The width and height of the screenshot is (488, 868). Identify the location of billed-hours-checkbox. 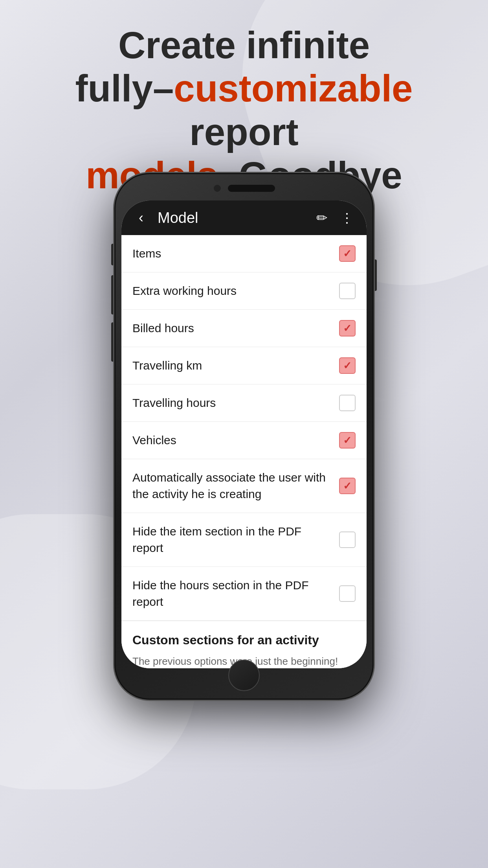
(347, 328).